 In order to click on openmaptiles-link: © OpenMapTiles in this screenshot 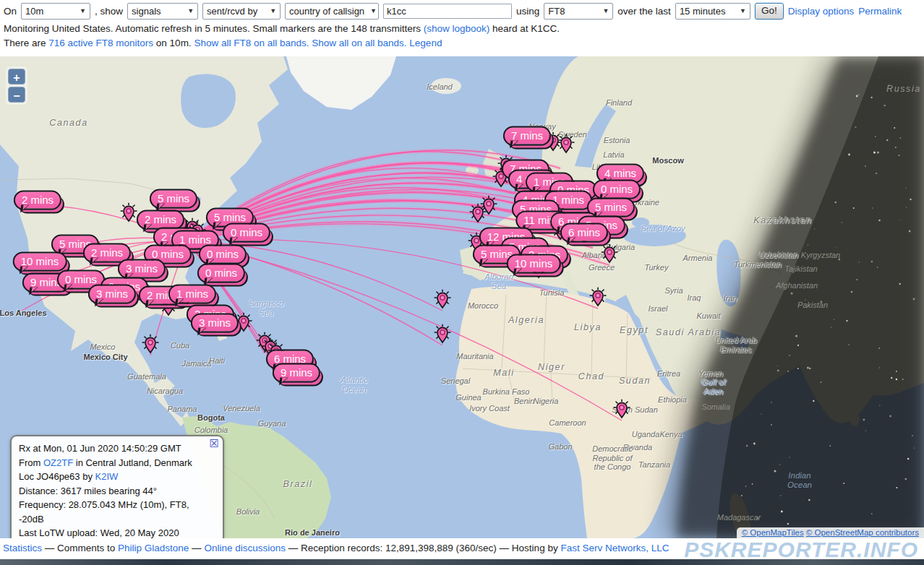, I will do `click(773, 532)`.